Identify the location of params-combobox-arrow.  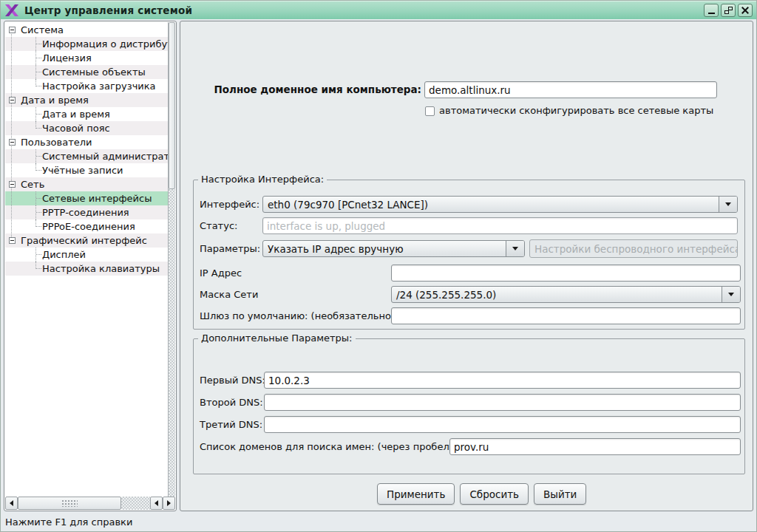
(515, 248).